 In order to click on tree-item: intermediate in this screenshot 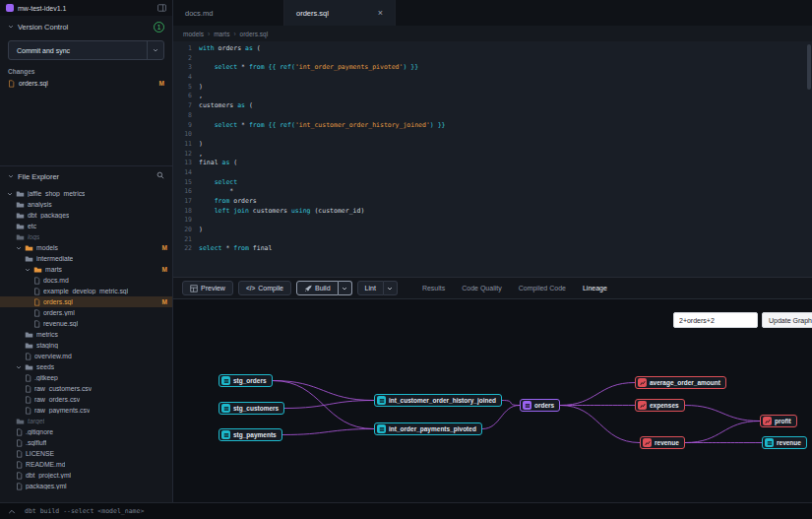, I will do `click(87, 258)`.